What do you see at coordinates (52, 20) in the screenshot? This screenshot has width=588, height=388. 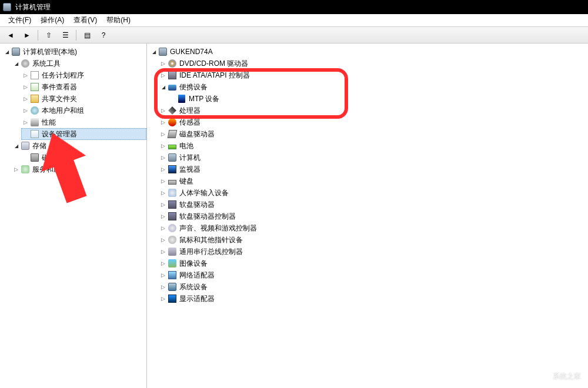 I see `menu-action: 操作(A)` at bounding box center [52, 20].